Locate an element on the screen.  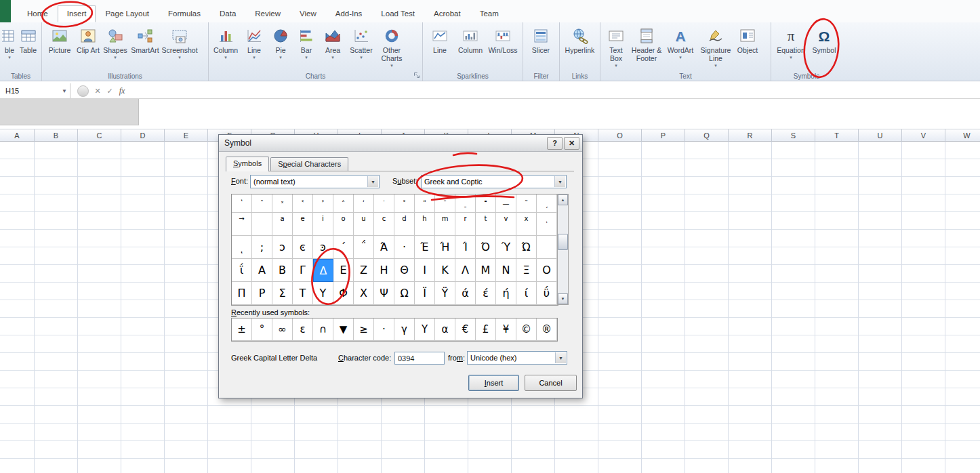
sparkline-line-button: Line is located at coordinates (440, 39).